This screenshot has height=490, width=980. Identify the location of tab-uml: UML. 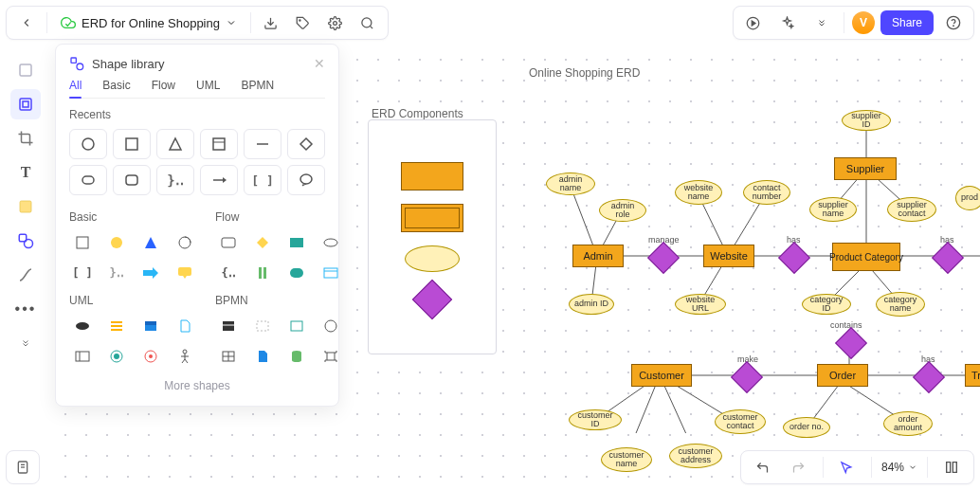
(209, 85).